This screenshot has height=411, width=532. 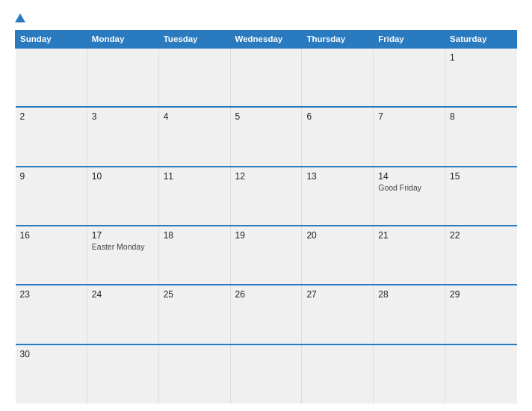 I want to click on day-number: 22, so click(x=481, y=235).